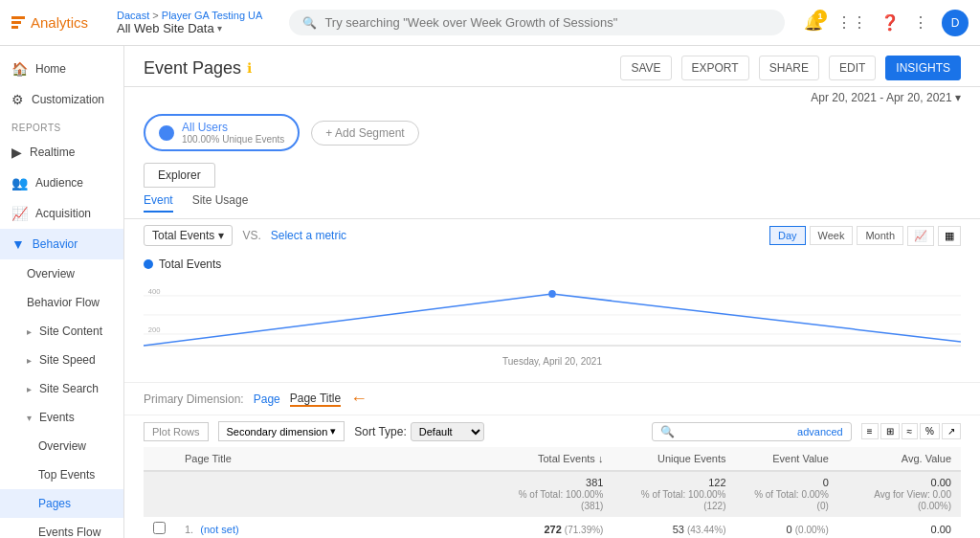  Describe the element at coordinates (281, 431) in the screenshot. I see `secondary-dimension-button: Secondary dimension ▾` at that location.